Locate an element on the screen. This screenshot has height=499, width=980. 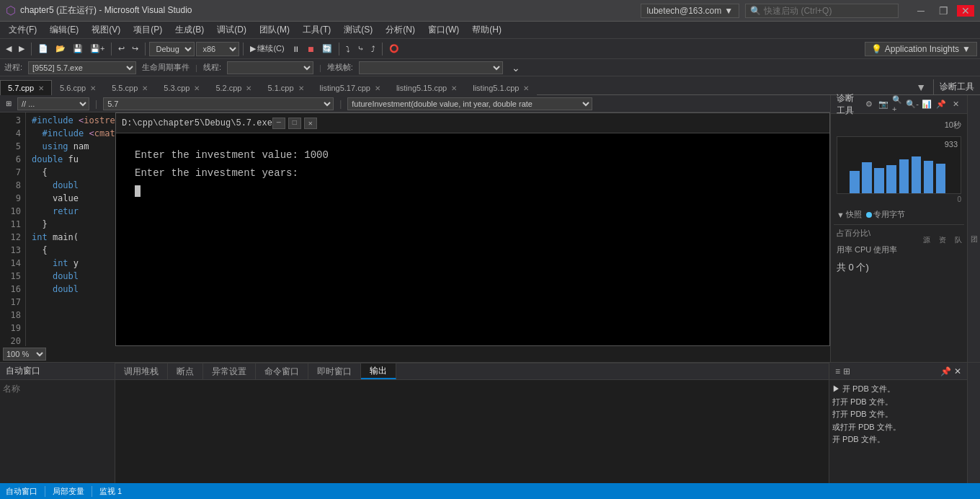
breakpoint-button: ⭕ is located at coordinates (394, 49).